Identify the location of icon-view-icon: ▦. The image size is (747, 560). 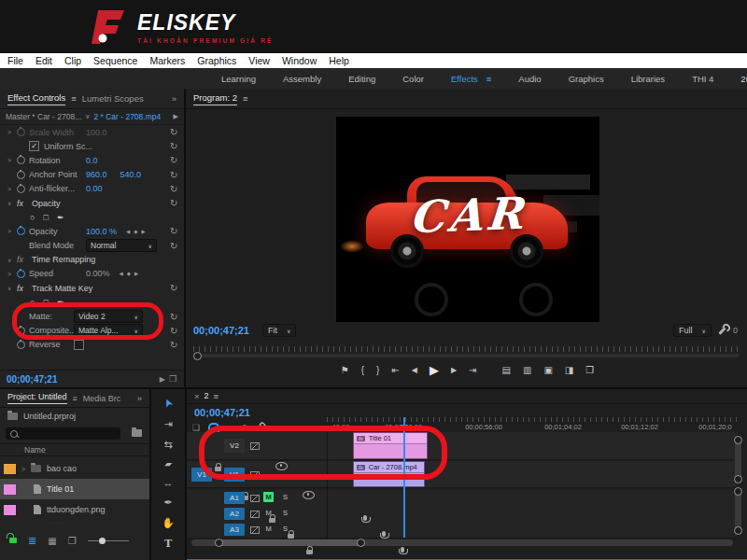
(52, 541).